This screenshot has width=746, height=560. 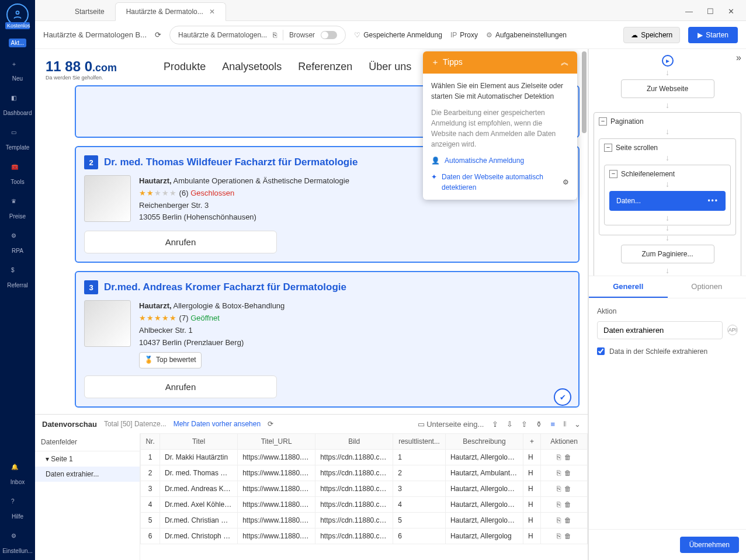 I want to click on node-goto-site: Zur Webseite, so click(x=668, y=89).